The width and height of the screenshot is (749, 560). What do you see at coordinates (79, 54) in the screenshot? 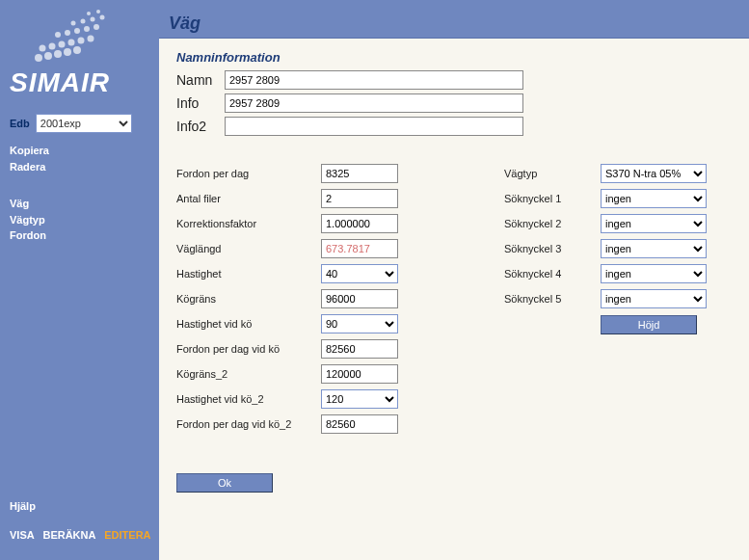
I see `logo-area: SIMAIR` at bounding box center [79, 54].